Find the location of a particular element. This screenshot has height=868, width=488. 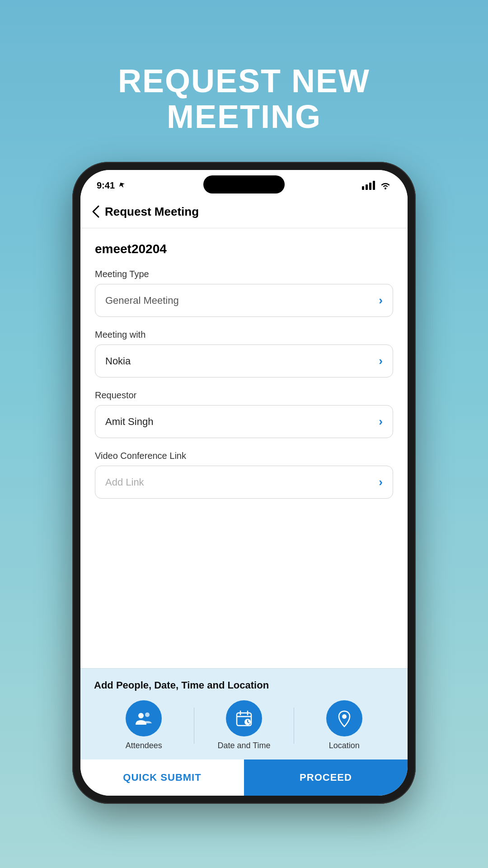

bottom-panel-title: Add People, Date, Time and Location is located at coordinates (244, 685).